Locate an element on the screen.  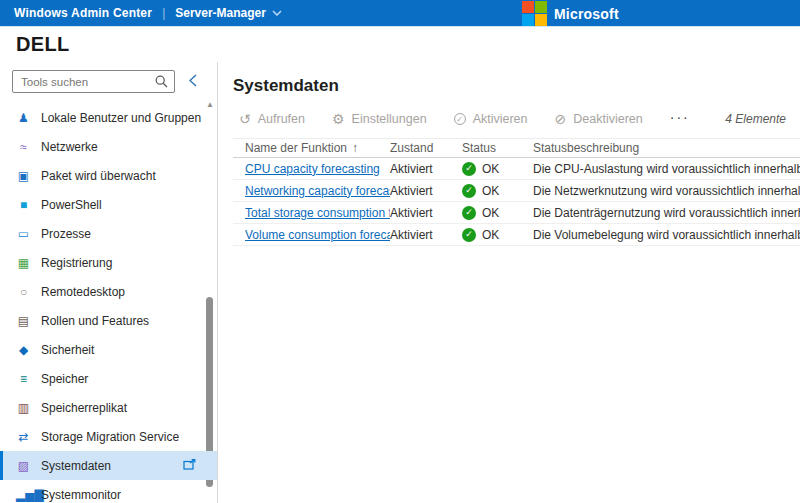
feature-link: Networking capacity forecasting is located at coordinates (318, 191).